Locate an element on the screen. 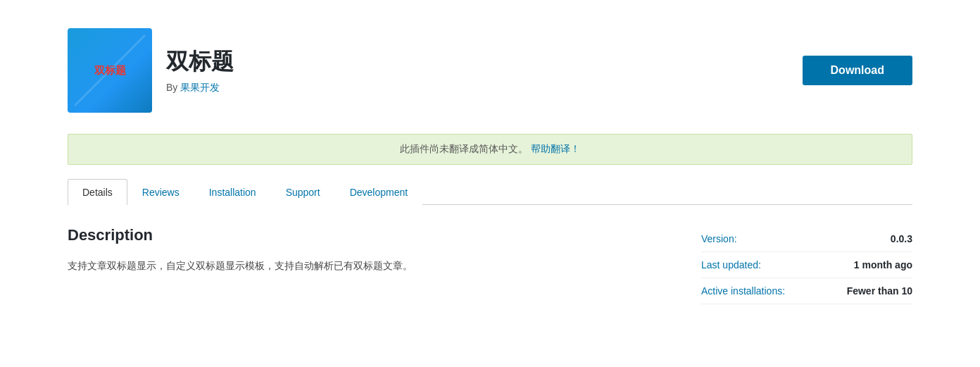 The image size is (980, 367). plugin-icon: 双标题 is located at coordinates (110, 70).